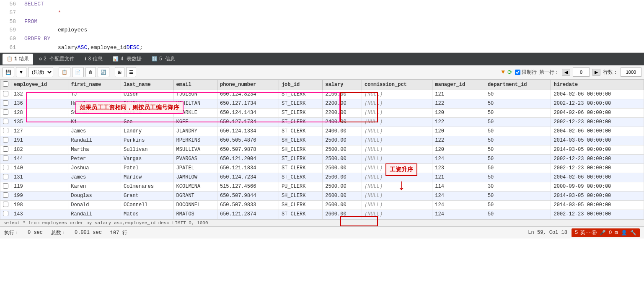 This screenshot has height=298, width=644. Describe the element at coordinates (57, 59) in the screenshot. I see `tab-config: ⚙ 2 个配置文件` at that location.